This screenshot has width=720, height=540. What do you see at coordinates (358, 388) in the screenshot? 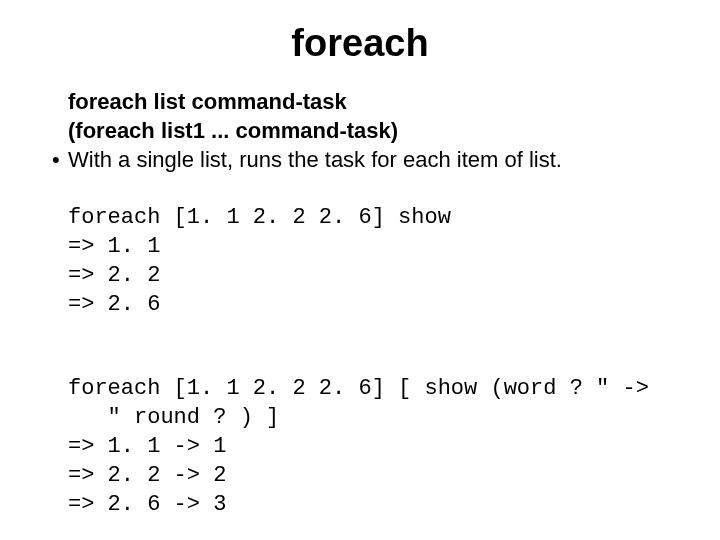
I see `code-line: foreach [1. 1 2. 2 2. 6] [ show (word ? …` at bounding box center [358, 388].